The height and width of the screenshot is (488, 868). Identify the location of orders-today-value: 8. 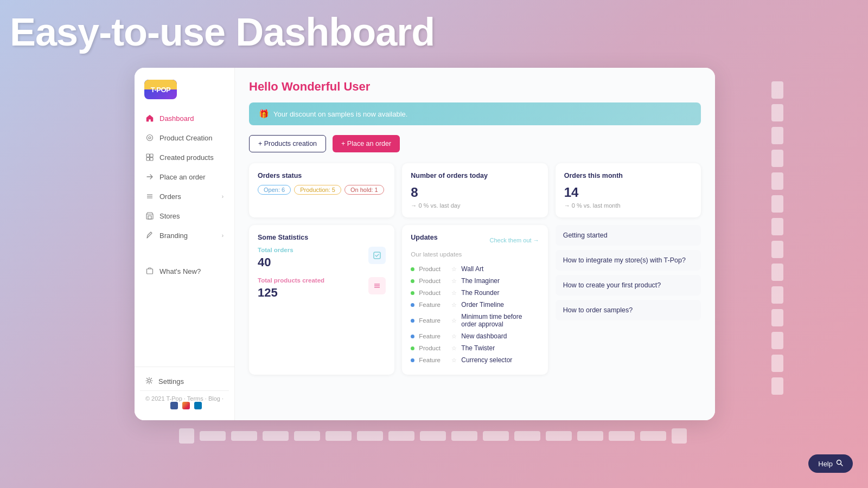
(475, 192).